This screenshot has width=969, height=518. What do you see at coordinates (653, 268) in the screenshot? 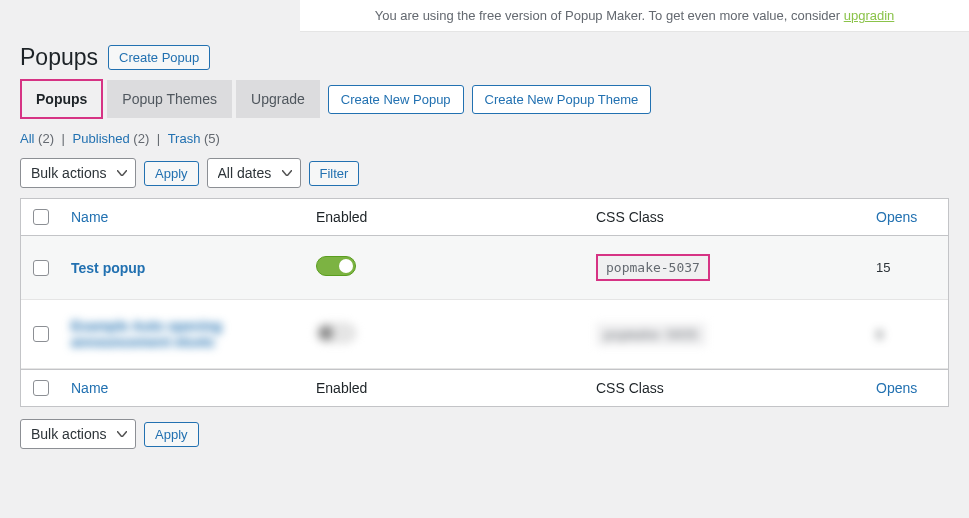
I see `css-class-badge: popmake-5037` at bounding box center [653, 268].